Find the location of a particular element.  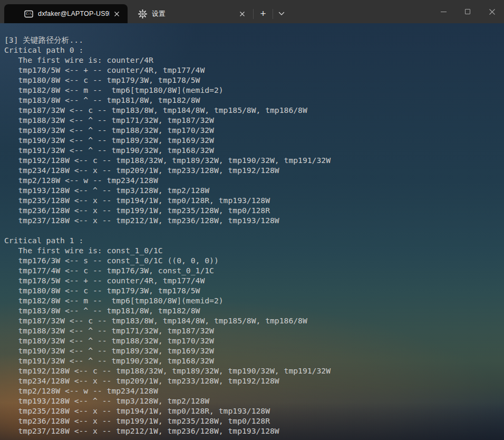

terminal-line: tmp176/3W <-- s -- const_1_0/1C ((0, 0, … is located at coordinates (254, 261).